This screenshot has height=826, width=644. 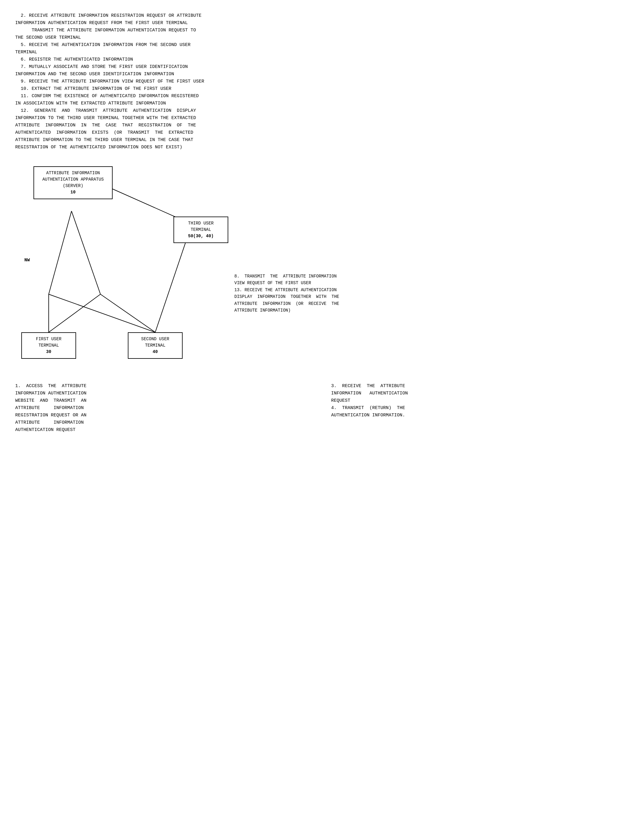 What do you see at coordinates (73, 179) in the screenshot?
I see `server-line2: AUTHENTICATION APPARATUS` at bounding box center [73, 179].